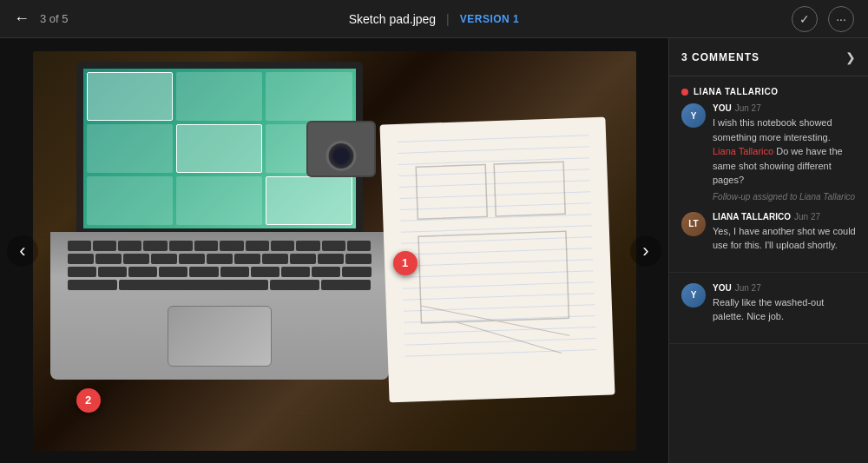 Image resolution: width=868 pixels, height=463 pixels. I want to click on version-tag: VERSION 1, so click(490, 19).